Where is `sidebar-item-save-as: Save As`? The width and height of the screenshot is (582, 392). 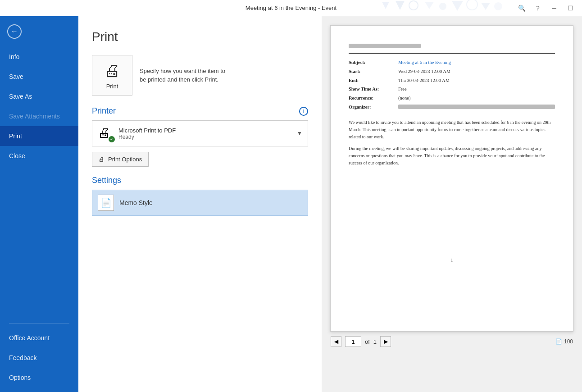
sidebar-item-save-as: Save As is located at coordinates (39, 96).